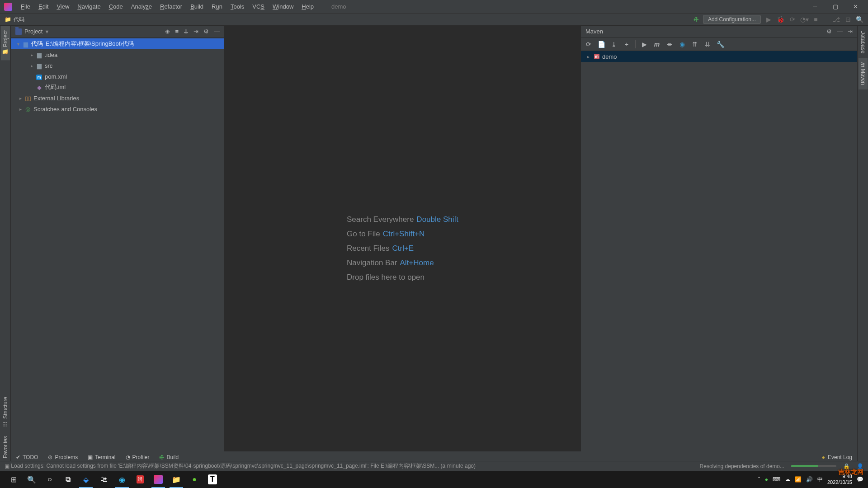 This screenshot has width=868, height=488. Describe the element at coordinates (118, 98) in the screenshot. I see `tree-node-external-libs: ▸ ▯▯ External Libraries` at that location.